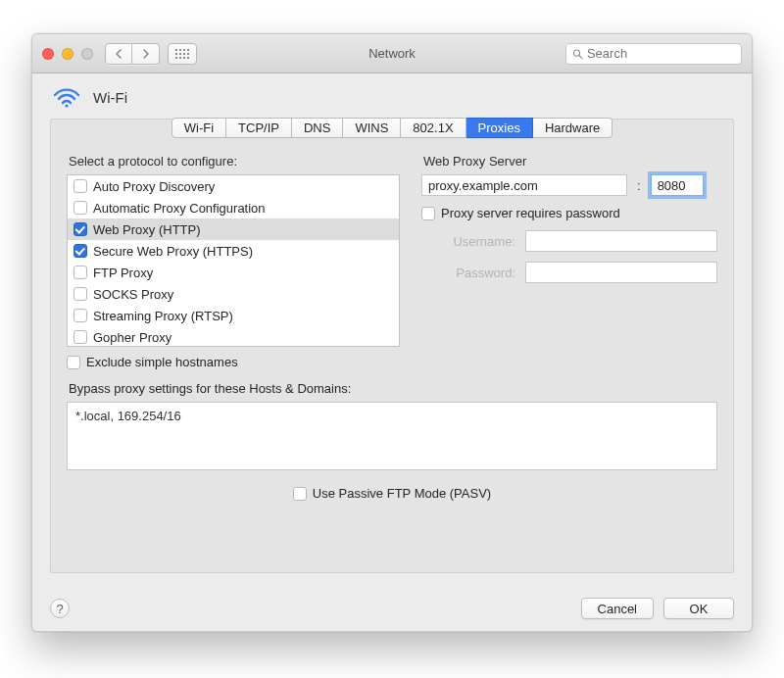 The height and width of the screenshot is (678, 784). I want to click on passive-ftp-checkbox, so click(300, 494).